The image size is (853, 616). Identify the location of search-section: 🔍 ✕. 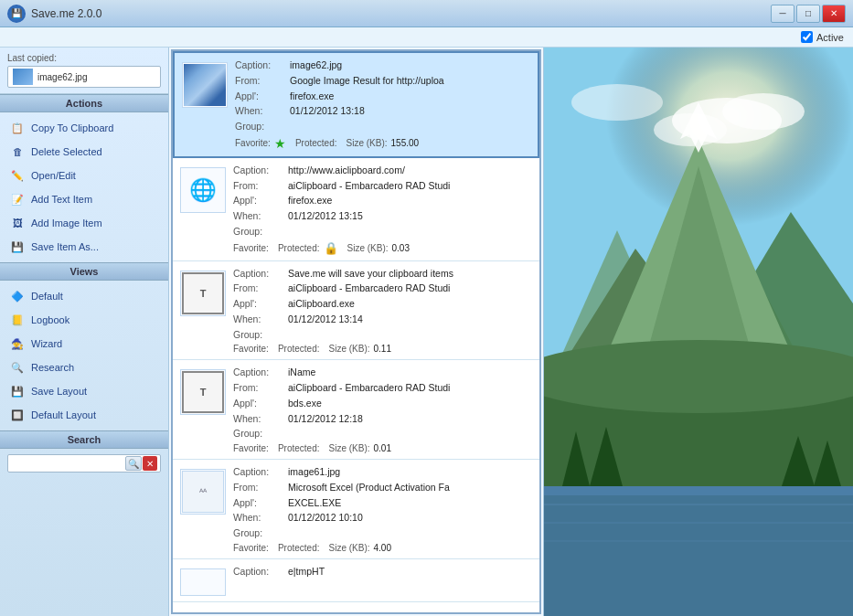
(84, 463).